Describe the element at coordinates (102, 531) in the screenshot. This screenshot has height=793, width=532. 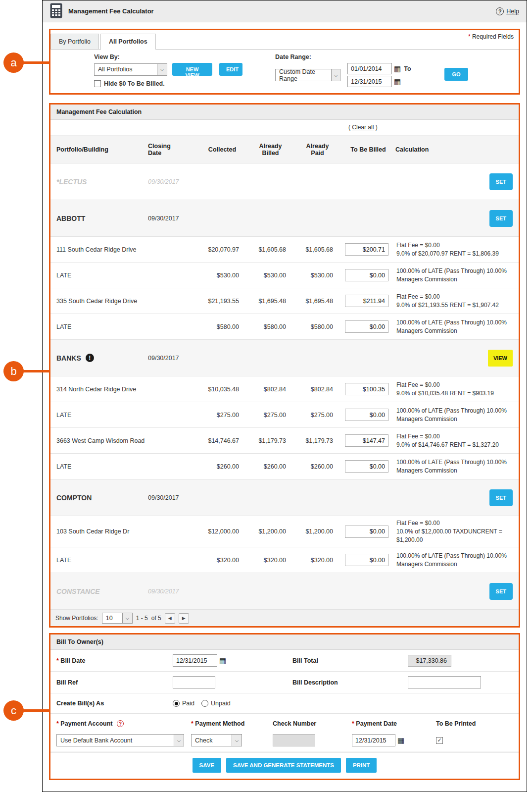
I see `building-name: 103 South Cedar Ridge Dr` at that location.